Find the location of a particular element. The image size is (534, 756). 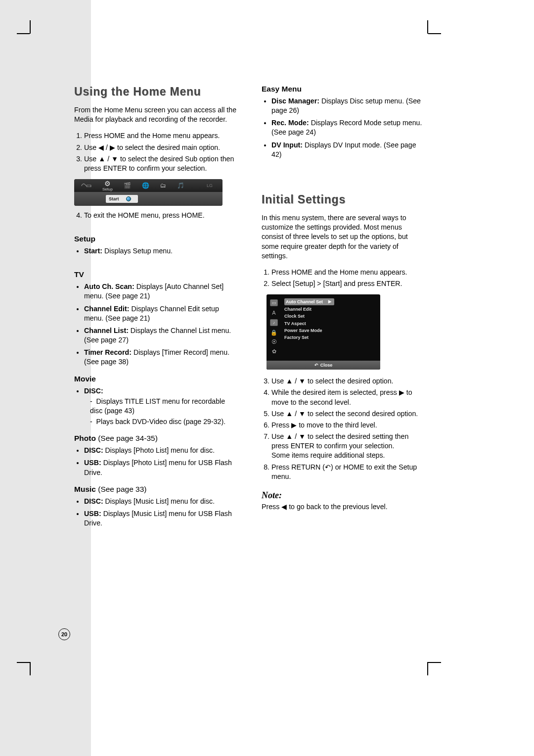

setup-bullets: Start: Displays Setup menu. is located at coordinates (156, 251).